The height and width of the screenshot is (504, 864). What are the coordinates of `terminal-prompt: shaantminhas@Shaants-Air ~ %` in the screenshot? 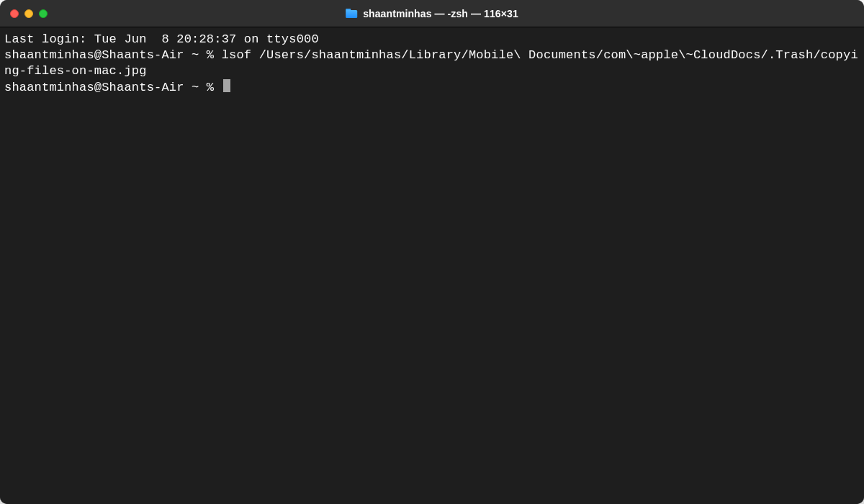 It's located at (113, 88).